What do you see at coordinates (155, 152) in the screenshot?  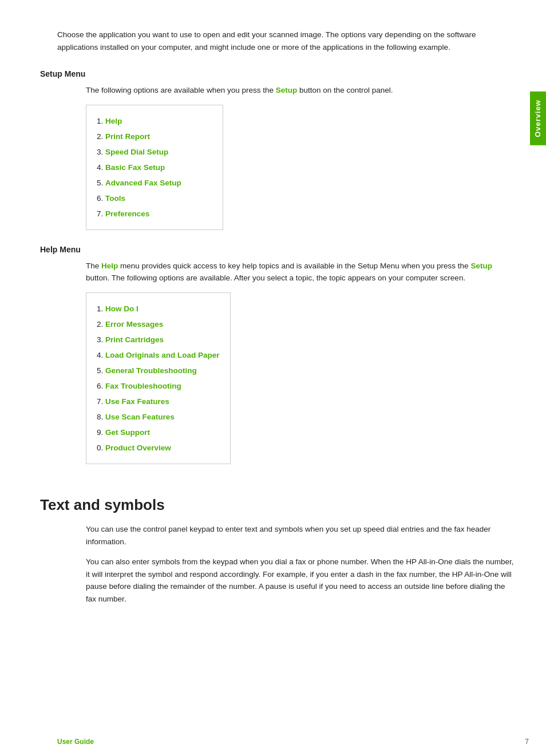 I see `setup-menu-item-3: 3. Speed Dial Setup` at bounding box center [155, 152].